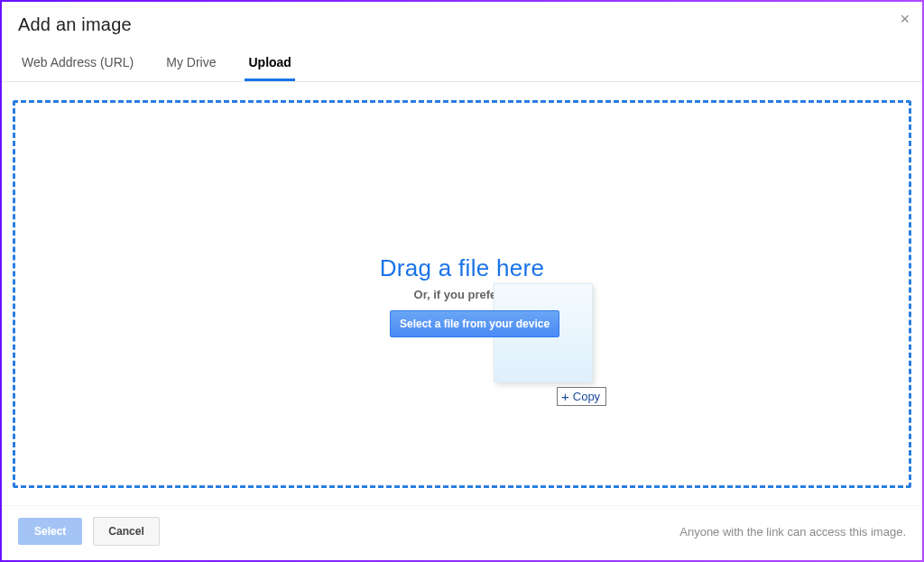  I want to click on select-file-button: Select a file from your device, so click(475, 324).